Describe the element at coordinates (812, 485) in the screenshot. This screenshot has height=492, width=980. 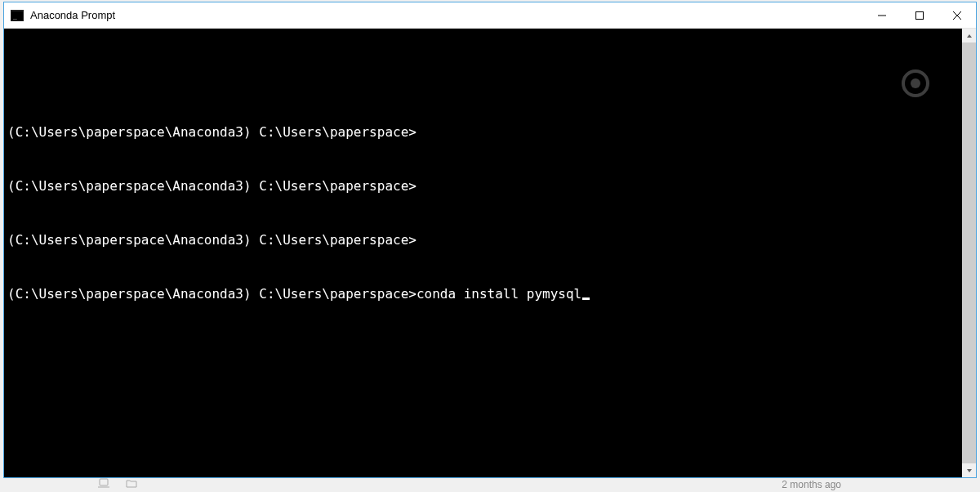
I see `background-text: 2 months ago` at that location.